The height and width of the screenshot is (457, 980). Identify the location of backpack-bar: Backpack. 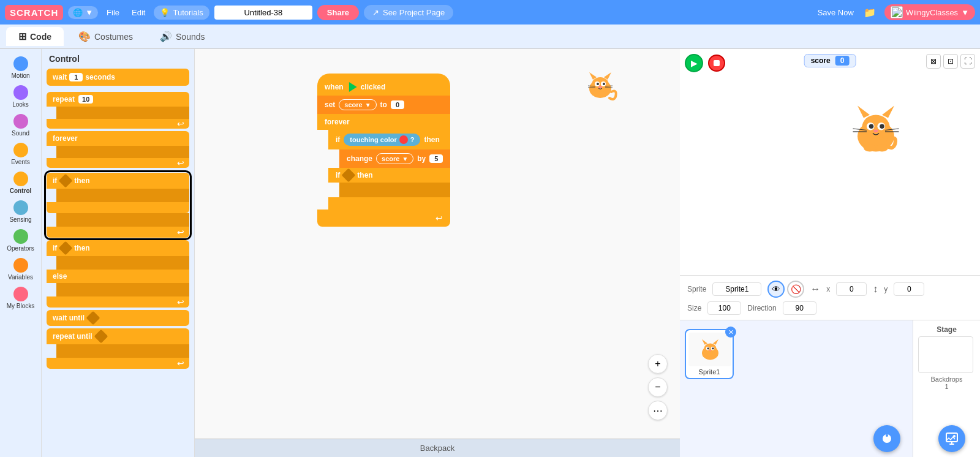
(437, 448).